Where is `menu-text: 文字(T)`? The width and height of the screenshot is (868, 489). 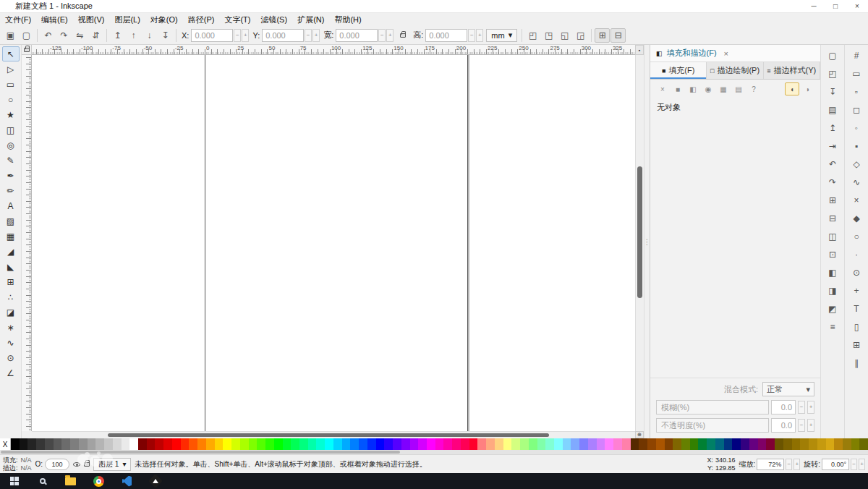
menu-text: 文字(T) is located at coordinates (237, 20).